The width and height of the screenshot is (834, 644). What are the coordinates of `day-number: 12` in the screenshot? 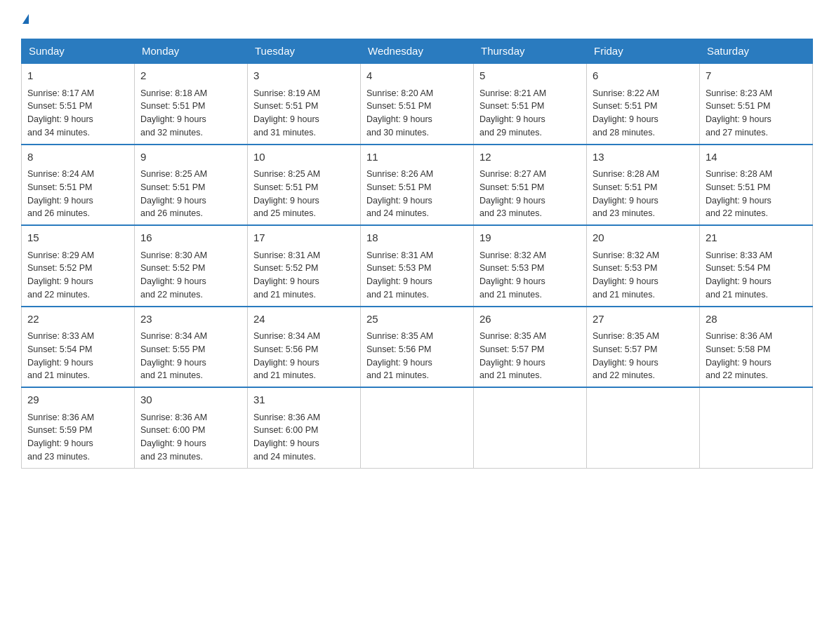 It's located at (530, 157).